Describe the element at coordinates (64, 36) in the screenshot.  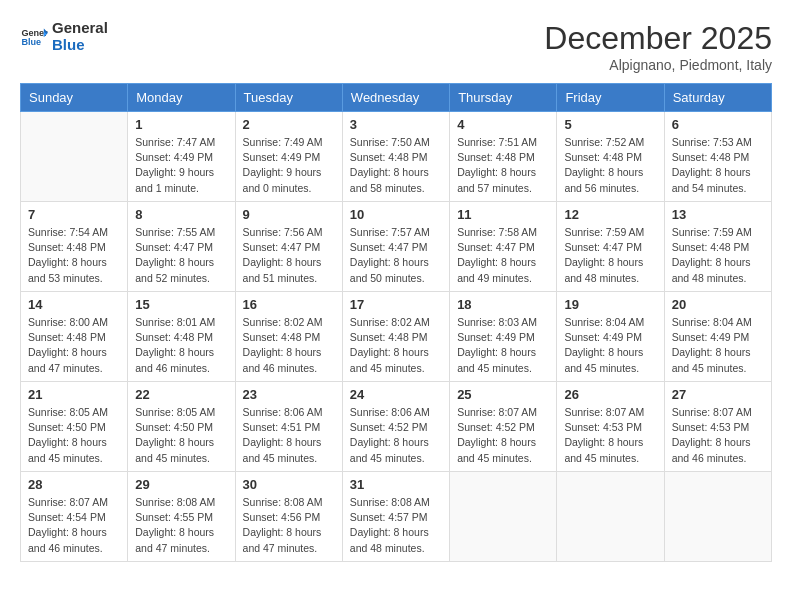
I see `logo: General Blue General Blue` at that location.